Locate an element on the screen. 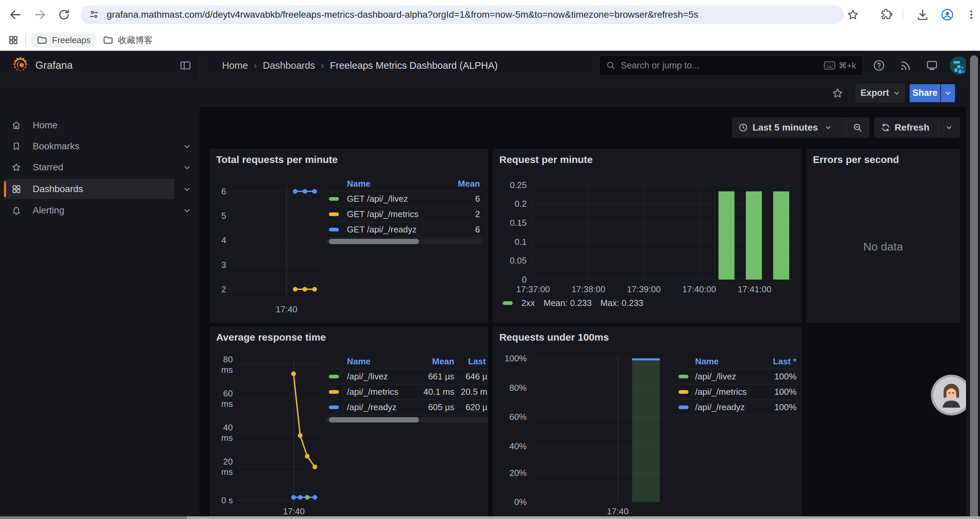  time-range-button: Last 5 minutes is located at coordinates (789, 128).